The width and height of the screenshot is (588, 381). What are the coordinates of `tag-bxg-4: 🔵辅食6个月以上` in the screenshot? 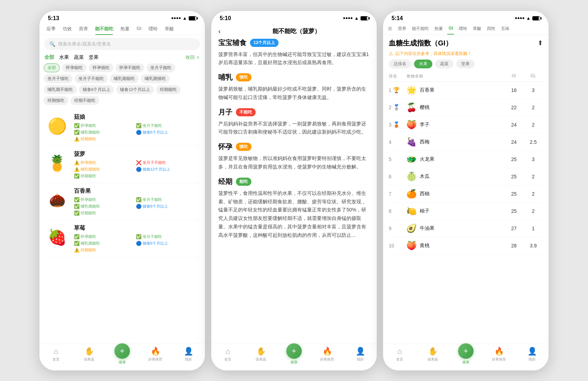 It's located at (166, 207).